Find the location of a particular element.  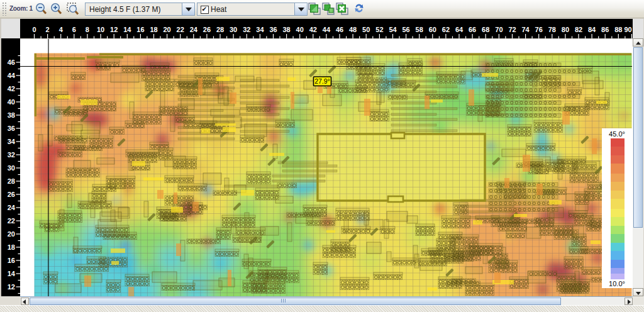

svg-text: 90 is located at coordinates (628, 30).